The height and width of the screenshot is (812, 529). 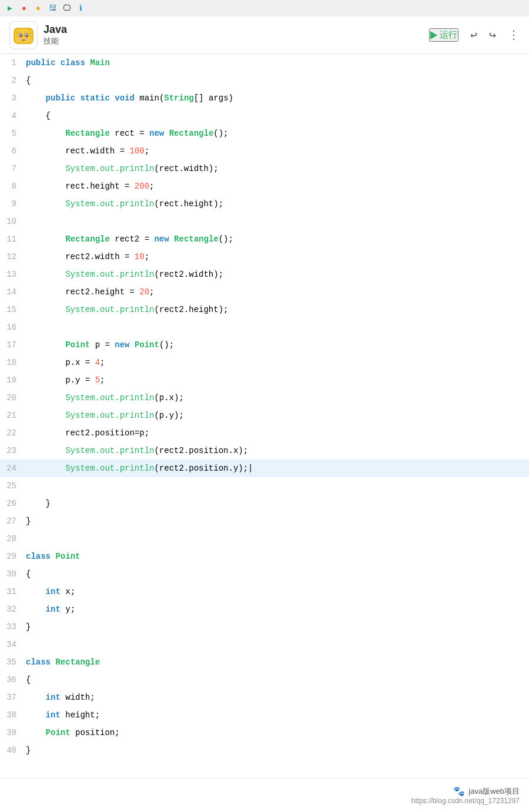 What do you see at coordinates (11, 222) in the screenshot?
I see `line-number: 10` at bounding box center [11, 222].